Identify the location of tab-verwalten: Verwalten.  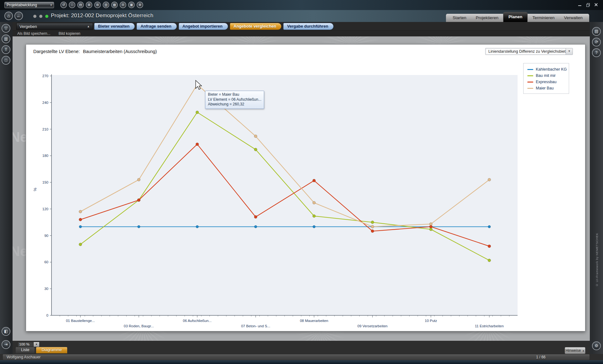
(573, 18).